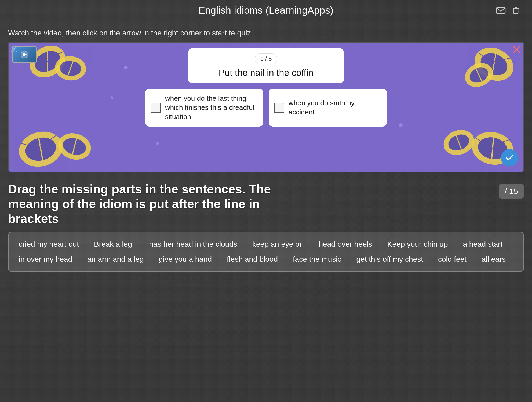 The height and width of the screenshot is (402, 532). I want to click on word-chip-4: head over heels, so click(345, 244).